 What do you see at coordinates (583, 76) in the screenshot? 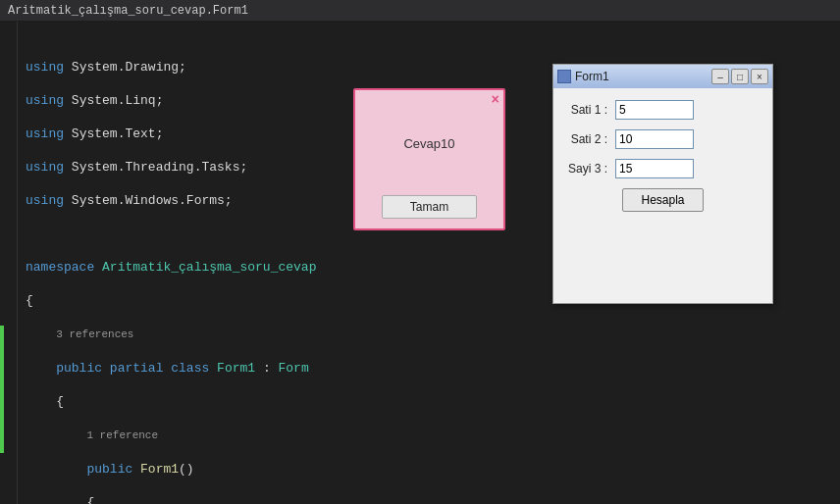
I see `form1-title-left: Form1` at bounding box center [583, 76].